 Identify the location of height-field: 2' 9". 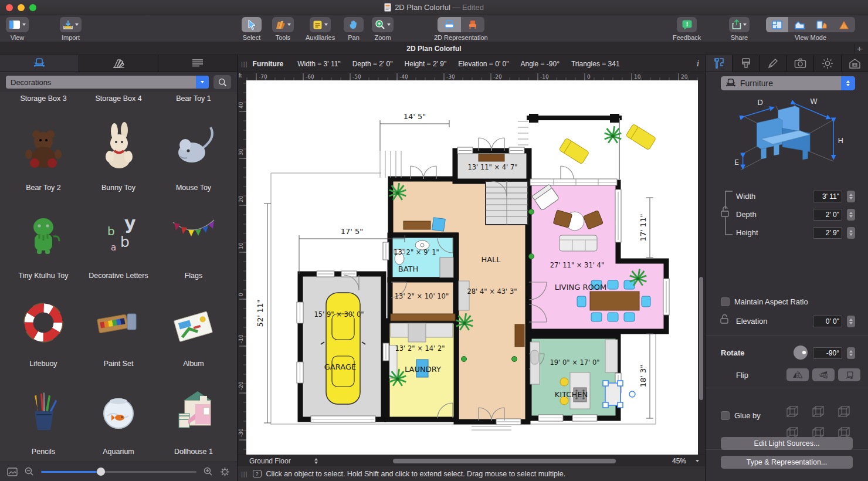
(828, 233).